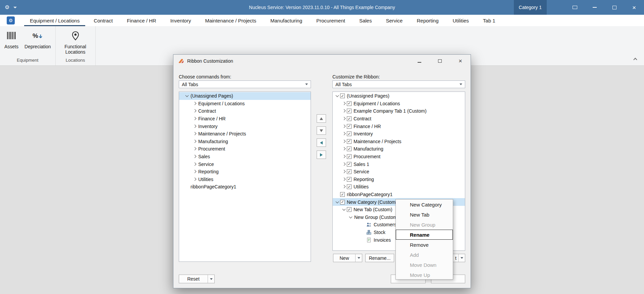 This screenshot has height=294, width=644. Describe the element at coordinates (245, 84) in the screenshot. I see `choose-commands-dropdown: All Tabs` at that location.